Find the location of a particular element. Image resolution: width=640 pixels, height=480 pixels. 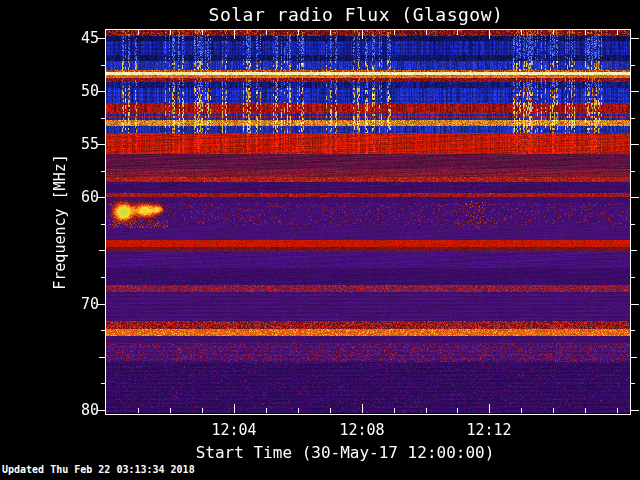

y-tick-label: 50 is located at coordinates (77, 91).